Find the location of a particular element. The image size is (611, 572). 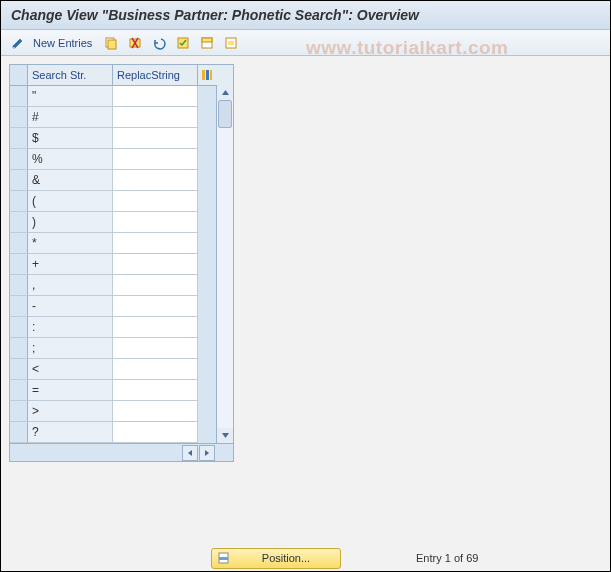

table-row: : is located at coordinates (122, 328).